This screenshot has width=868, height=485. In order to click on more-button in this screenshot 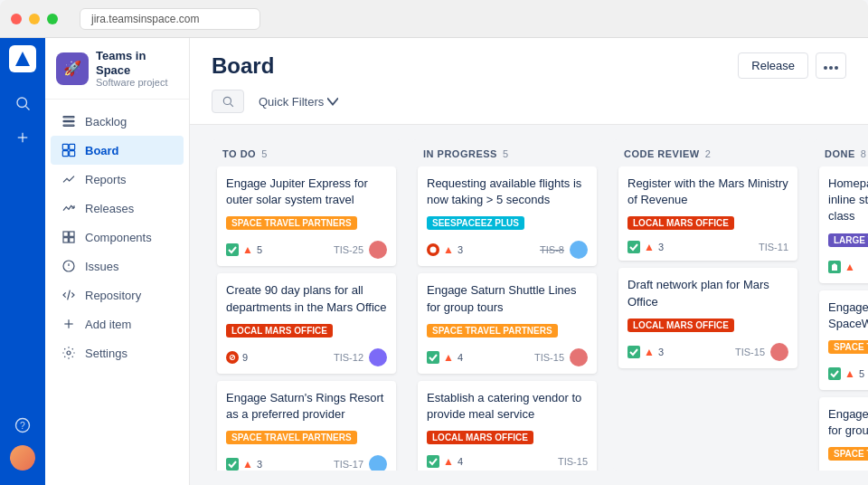, I will do `click(831, 65)`.